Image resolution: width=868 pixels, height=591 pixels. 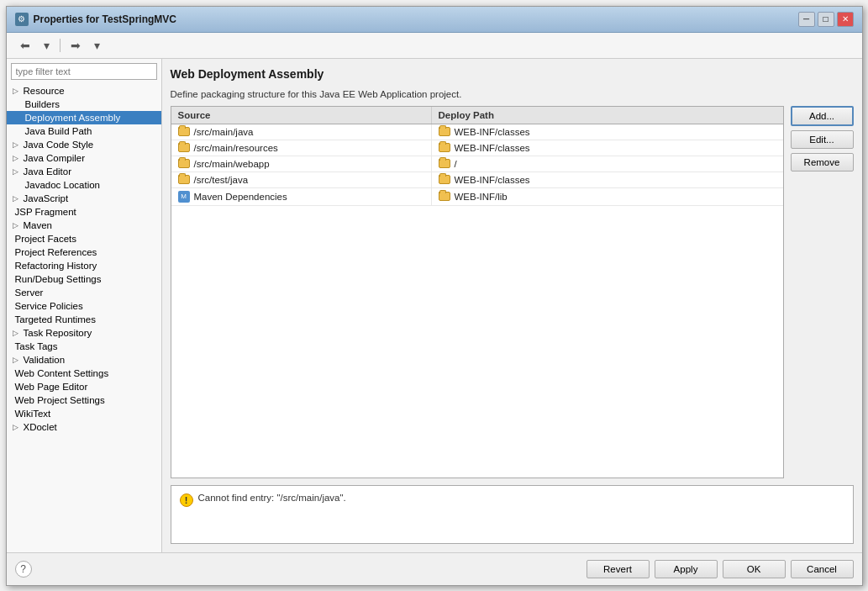 What do you see at coordinates (807, 19) in the screenshot?
I see `minimize-button: ─` at bounding box center [807, 19].